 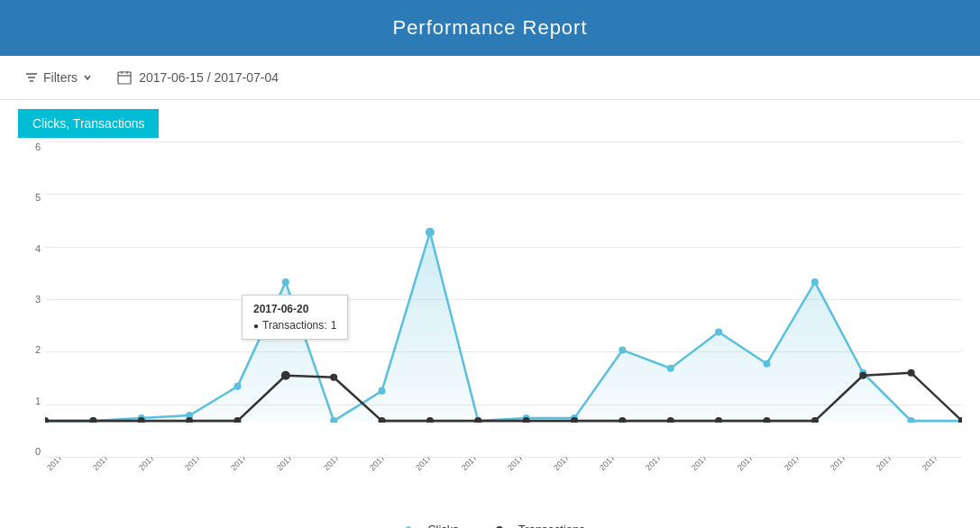 What do you see at coordinates (444, 525) in the screenshot?
I see `clicks-label: Clicks` at bounding box center [444, 525].